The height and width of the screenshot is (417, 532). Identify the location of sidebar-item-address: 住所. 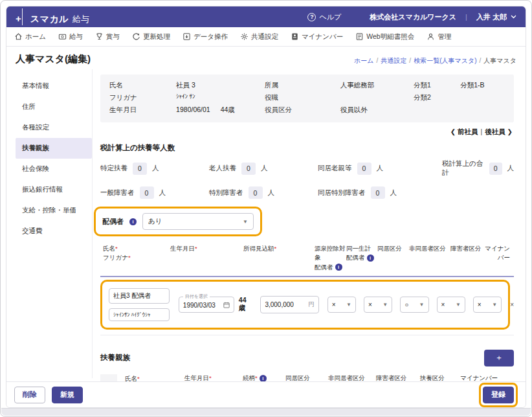
(54, 107).